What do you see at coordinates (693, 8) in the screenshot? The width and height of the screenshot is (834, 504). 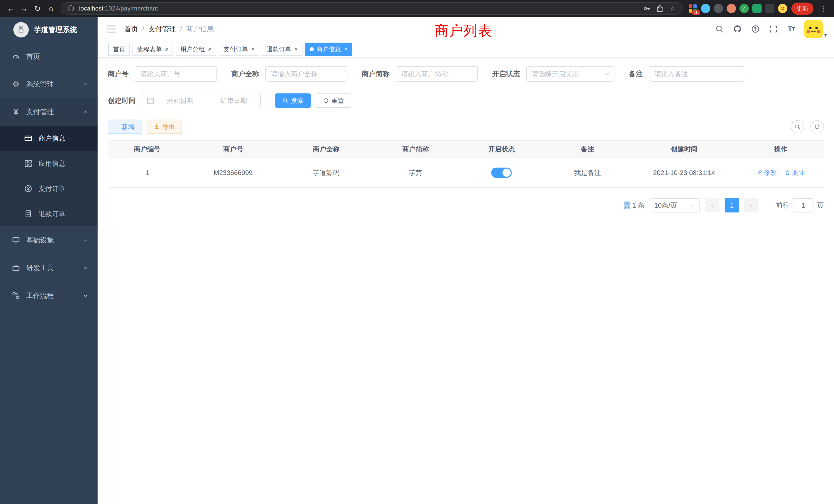 I see `extension-icon: 10` at bounding box center [693, 8].